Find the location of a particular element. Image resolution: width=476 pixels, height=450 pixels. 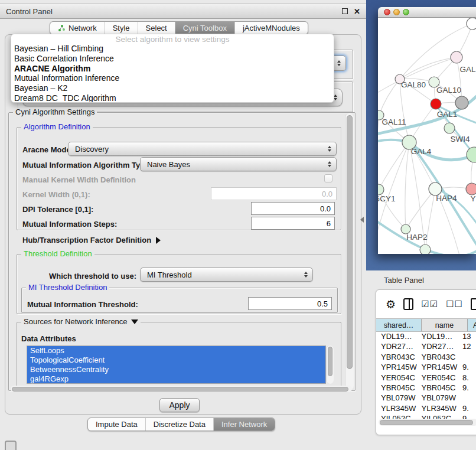

algorithm-option: Mutual Information Inference is located at coordinates (172, 78).